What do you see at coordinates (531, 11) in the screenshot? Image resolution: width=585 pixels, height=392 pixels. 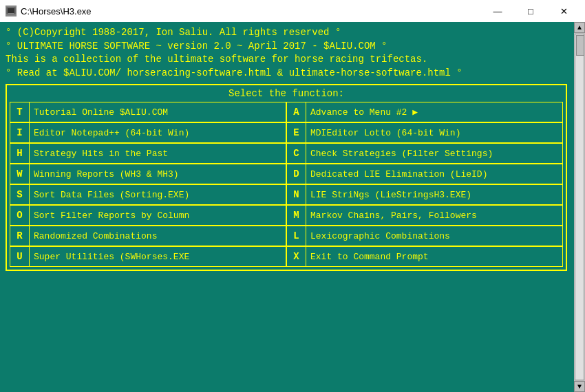 I see `maximize-button: □` at bounding box center [531, 11].